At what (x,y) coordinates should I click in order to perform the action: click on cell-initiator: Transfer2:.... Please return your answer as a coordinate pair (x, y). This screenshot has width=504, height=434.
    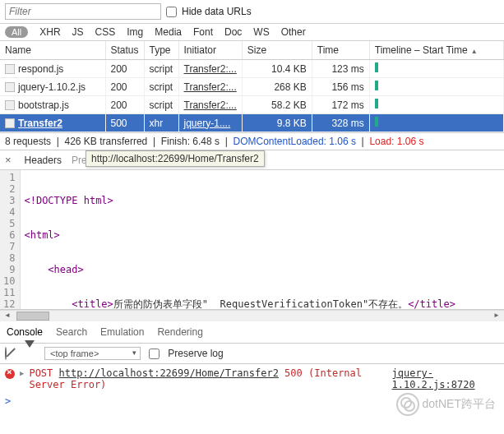
    Looking at the image, I should click on (210, 69).